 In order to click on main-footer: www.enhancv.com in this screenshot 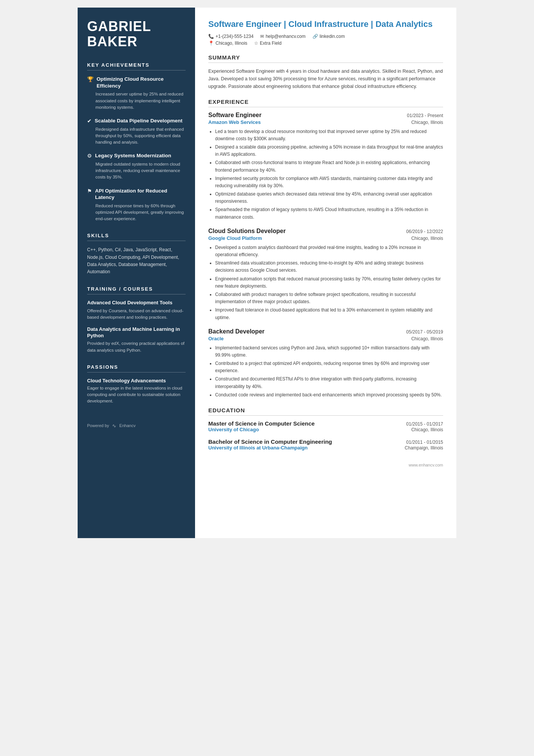, I will do `click(326, 463)`.